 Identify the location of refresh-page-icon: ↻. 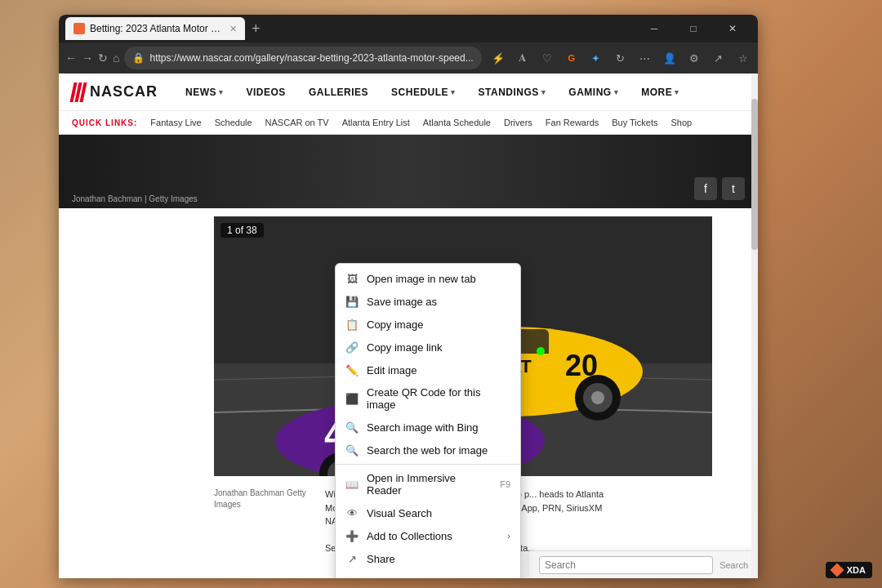
(621, 58).